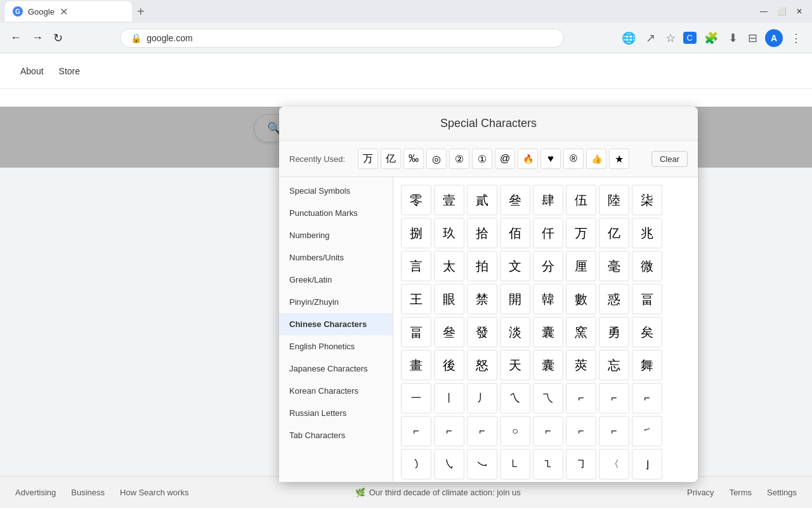 The width and height of the screenshot is (812, 508). I want to click on recent-char-10: 👍, so click(596, 159).